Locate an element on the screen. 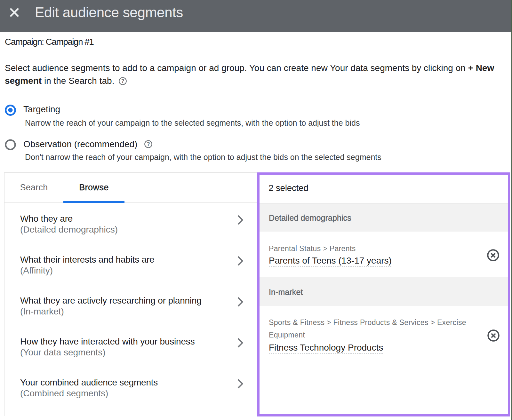 Image resolution: width=512 pixels, height=420 pixels. dialog-title: Edit audience segments is located at coordinates (109, 12).